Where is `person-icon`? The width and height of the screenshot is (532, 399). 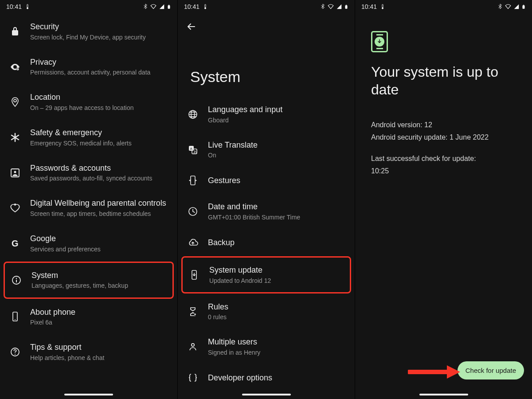
person-icon is located at coordinates (193, 347).